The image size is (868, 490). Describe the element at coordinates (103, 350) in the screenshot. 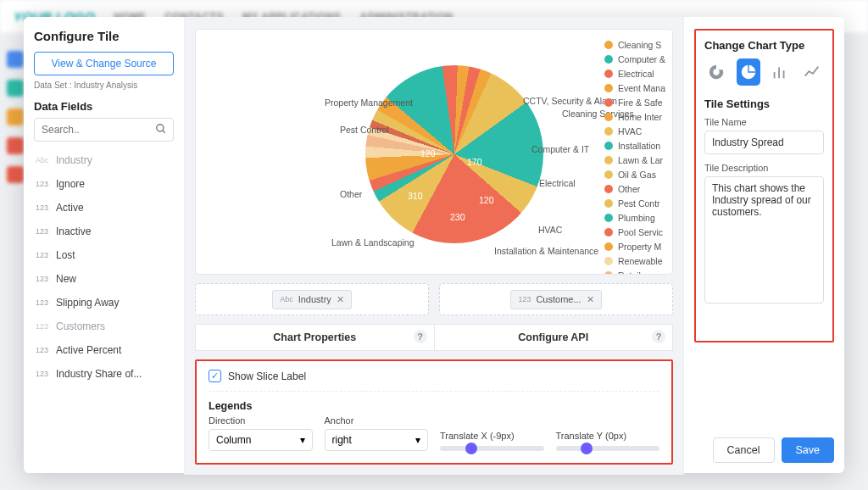

I see `field-row: 123Active Percent` at that location.